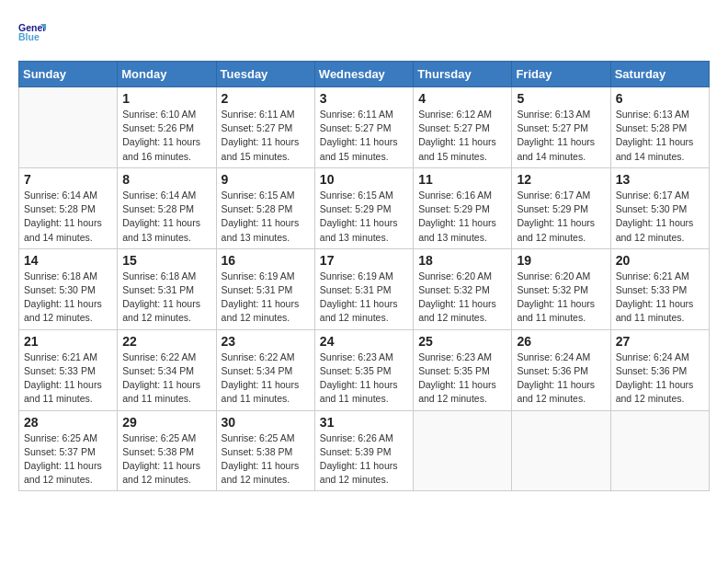 Image resolution: width=728 pixels, height=563 pixels. What do you see at coordinates (462, 179) in the screenshot?
I see `day-number: 11` at bounding box center [462, 179].